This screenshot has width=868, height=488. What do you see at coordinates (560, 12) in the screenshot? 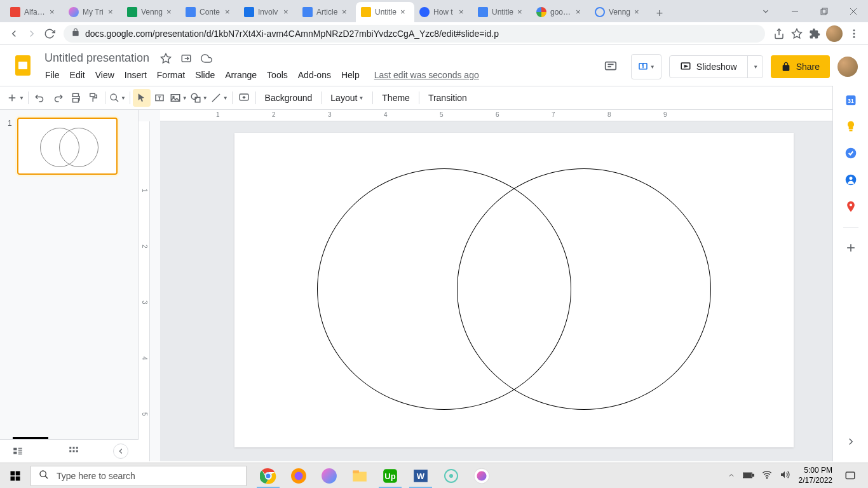
I see `browser-tab: google×` at bounding box center [560, 12].